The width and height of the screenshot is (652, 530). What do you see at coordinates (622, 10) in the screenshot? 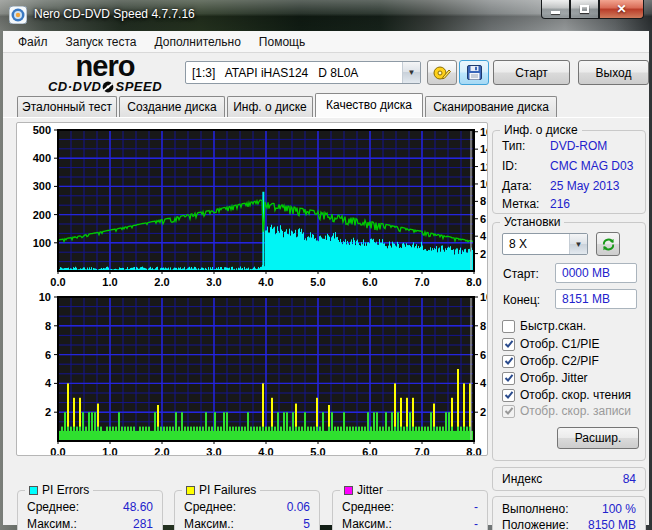
I see `close-button: ✕` at bounding box center [622, 10].